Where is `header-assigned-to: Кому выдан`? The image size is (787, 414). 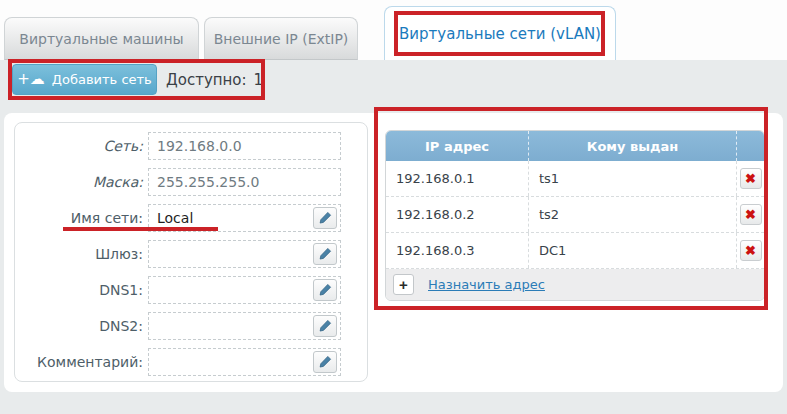
header-assigned-to: Кому выдан is located at coordinates (632, 146).